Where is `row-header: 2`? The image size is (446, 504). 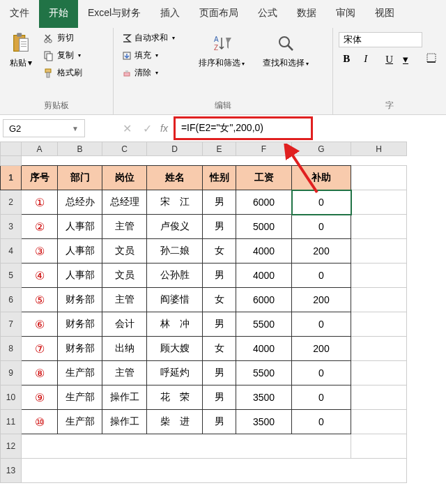 row-header: 2 is located at coordinates (11, 202).